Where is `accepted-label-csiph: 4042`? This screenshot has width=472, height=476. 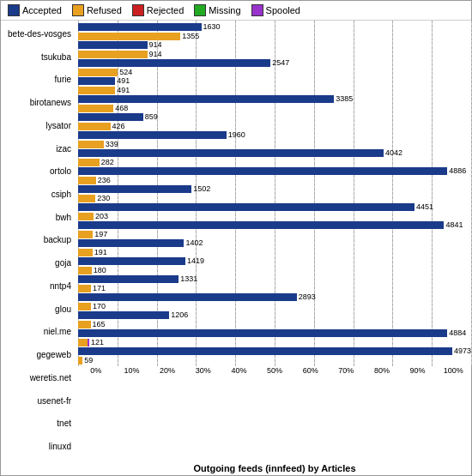 accepted-label-csiph: 4042 is located at coordinates (394, 153).